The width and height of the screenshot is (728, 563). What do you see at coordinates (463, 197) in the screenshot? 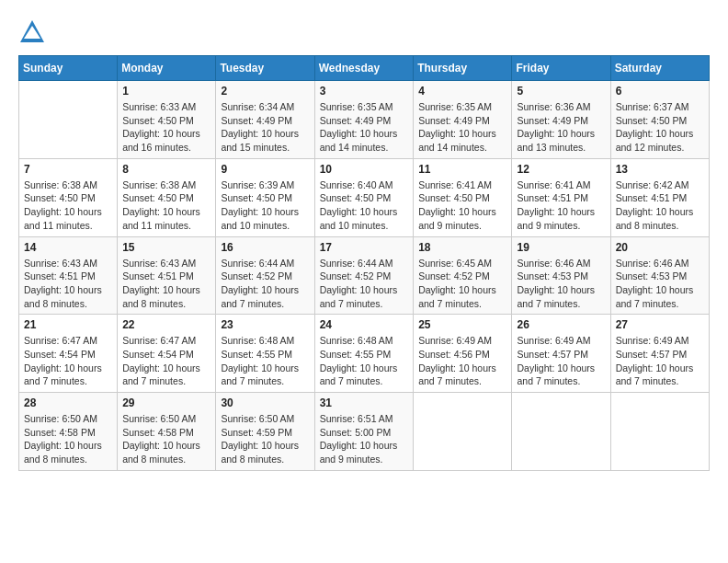
I see `calendar-cell: 11Sunrise: 6:41 AM Sunset: 4:50 PM Dayli…` at bounding box center [463, 197].